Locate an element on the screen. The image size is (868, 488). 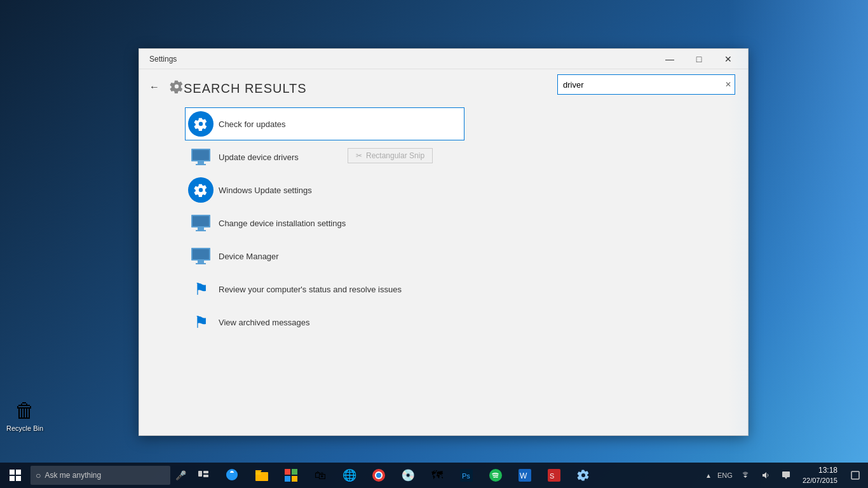
result-item-change-device-installation: Change device installation settings is located at coordinates (325, 223).